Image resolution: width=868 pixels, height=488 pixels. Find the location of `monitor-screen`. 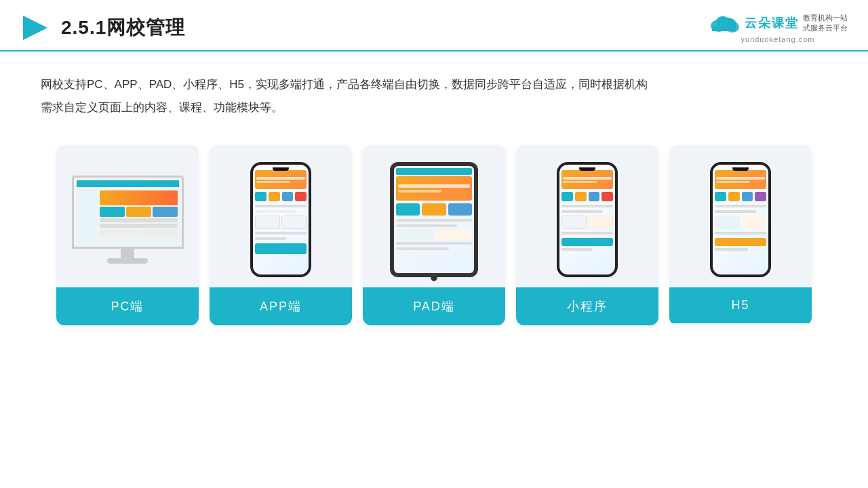

monitor-screen is located at coordinates (127, 212).